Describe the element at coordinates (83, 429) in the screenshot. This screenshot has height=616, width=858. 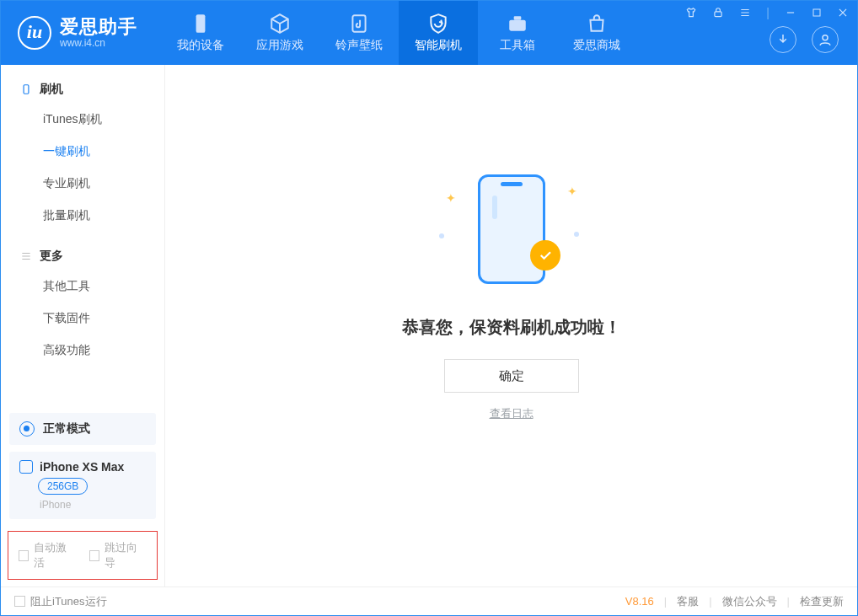
I see `mode-card: 正常模式` at that location.